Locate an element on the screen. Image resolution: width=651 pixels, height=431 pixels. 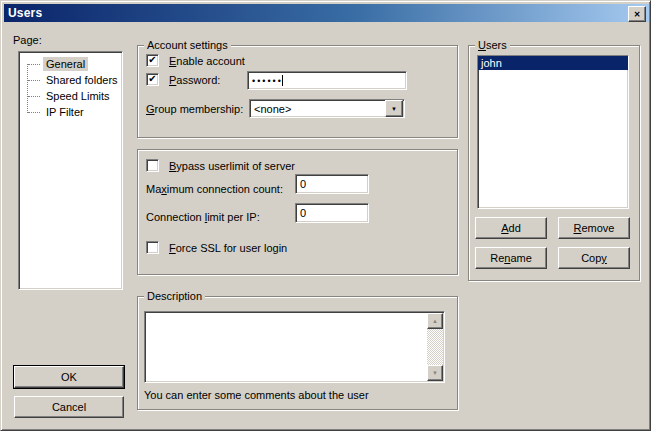
scroll-down-button: ▼ is located at coordinates (435, 373).